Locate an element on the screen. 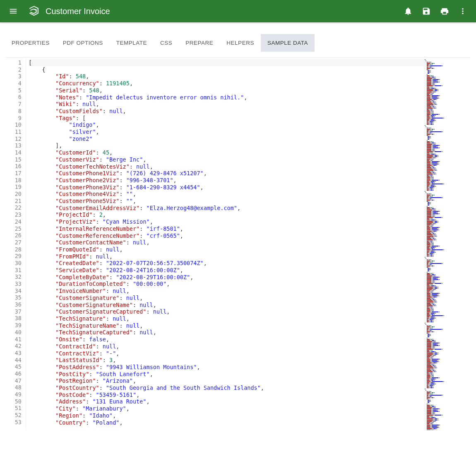 This screenshot has width=476, height=459. menu-button is located at coordinates (13, 11).